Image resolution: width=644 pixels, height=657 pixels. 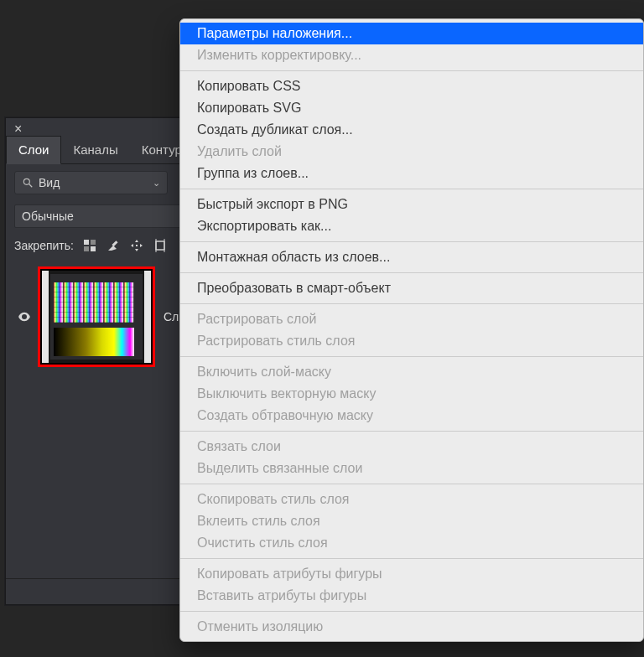 I want to click on layer-filter-dropdown: Вид ⌄, so click(x=91, y=183).